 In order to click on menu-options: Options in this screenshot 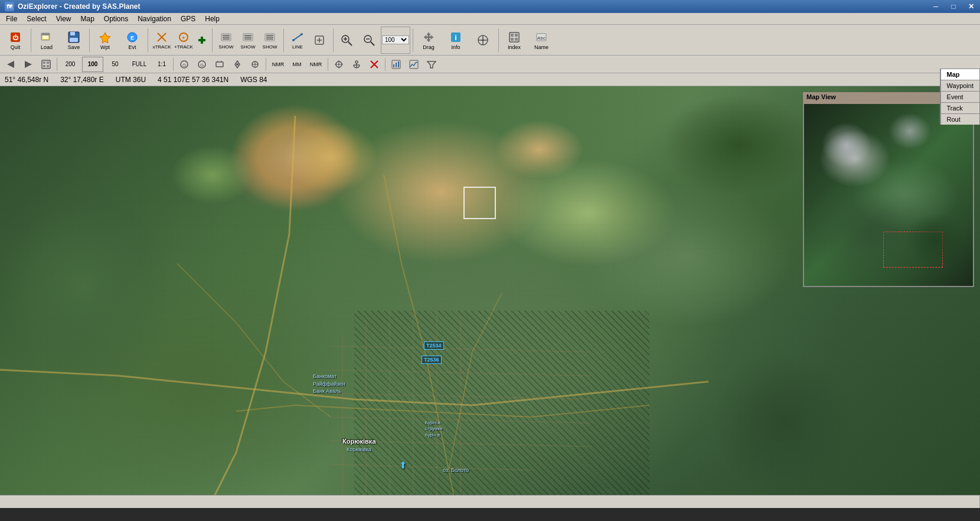, I will do `click(116, 19)`.